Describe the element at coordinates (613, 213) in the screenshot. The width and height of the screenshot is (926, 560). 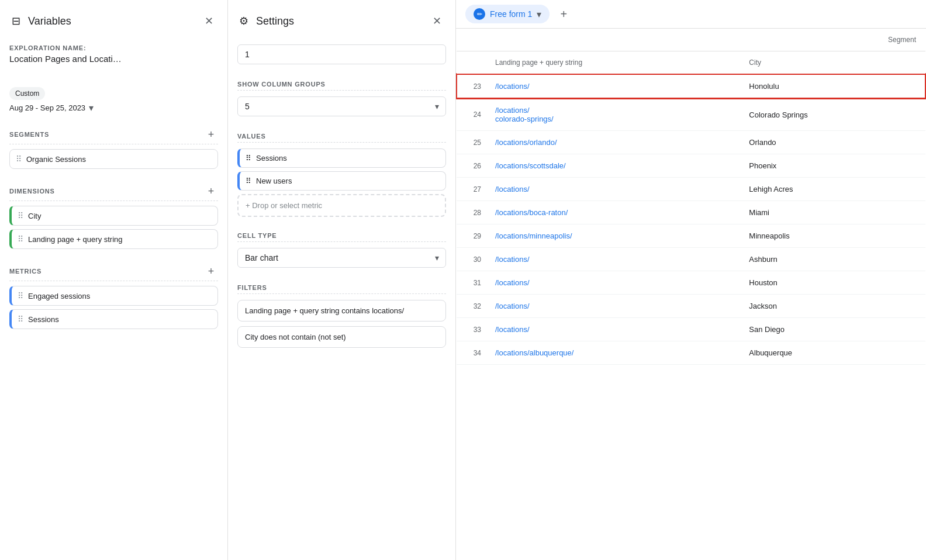
I see `row-path: /locations/boca-raton/` at that location.